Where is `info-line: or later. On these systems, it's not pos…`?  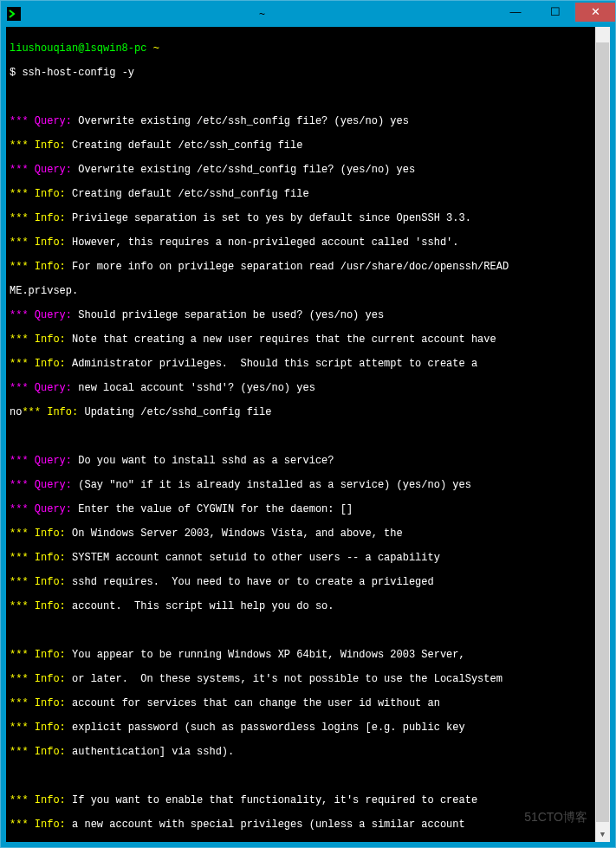 info-line: or later. On these systems, it's not pos… is located at coordinates (284, 679).